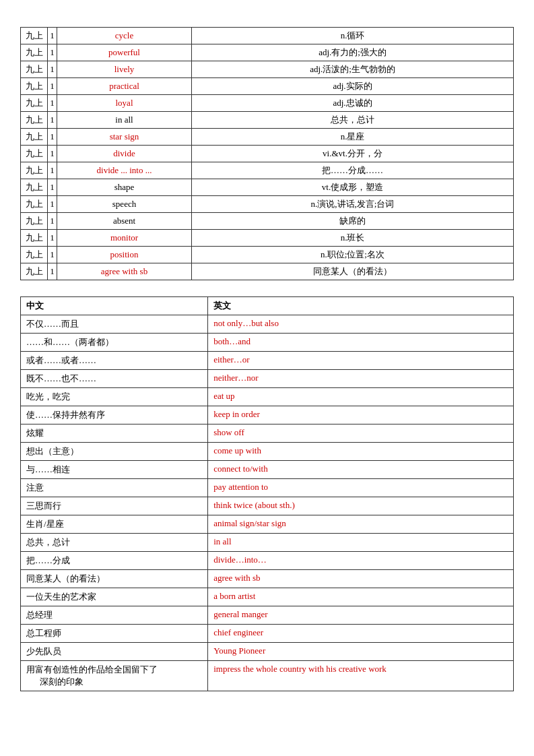  What do you see at coordinates (361, 398) in the screenshot?
I see `phrase-english: eat up` at bounding box center [361, 398].